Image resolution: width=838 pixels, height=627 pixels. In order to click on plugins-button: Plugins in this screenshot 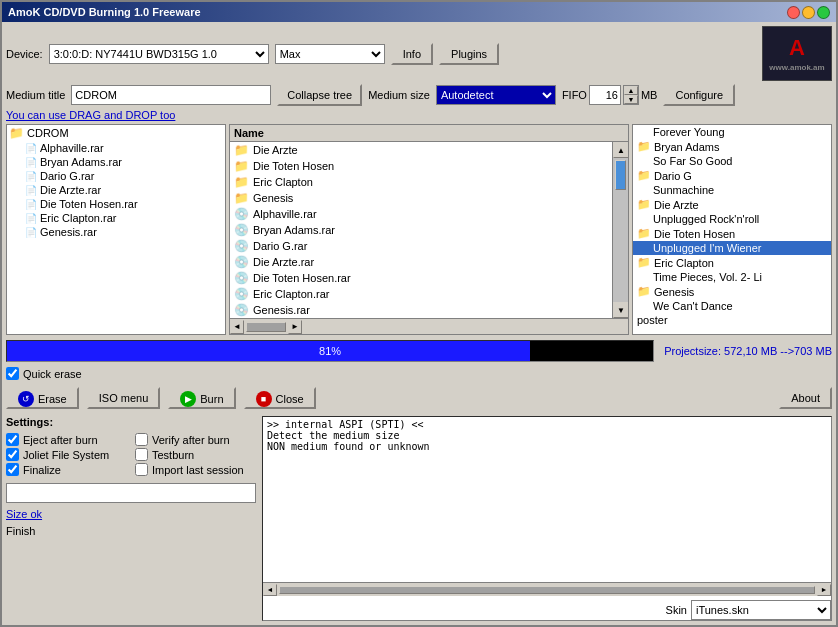, I will do `click(469, 54)`.